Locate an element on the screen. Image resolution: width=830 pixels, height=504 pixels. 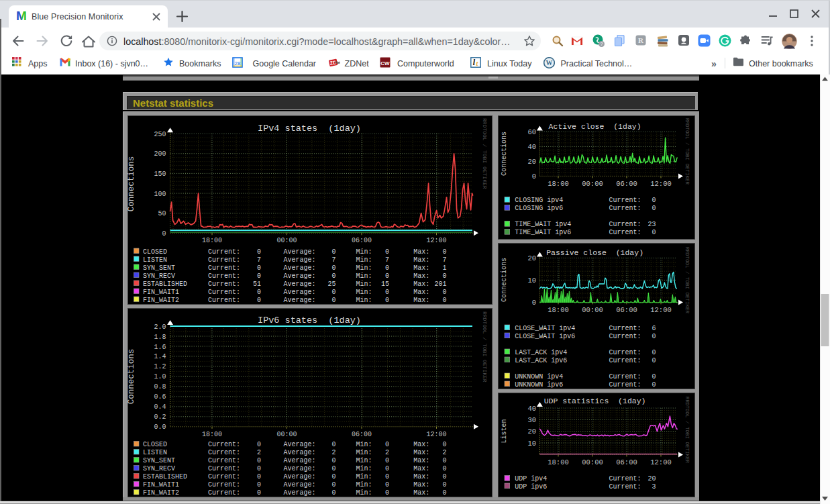
svg-text: 0.4 is located at coordinates (160, 407).